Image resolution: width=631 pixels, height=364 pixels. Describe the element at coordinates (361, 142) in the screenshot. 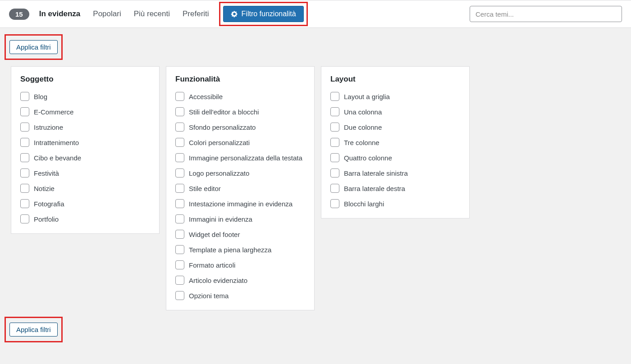

I see `filter-option-label: Tre colonne` at that location.